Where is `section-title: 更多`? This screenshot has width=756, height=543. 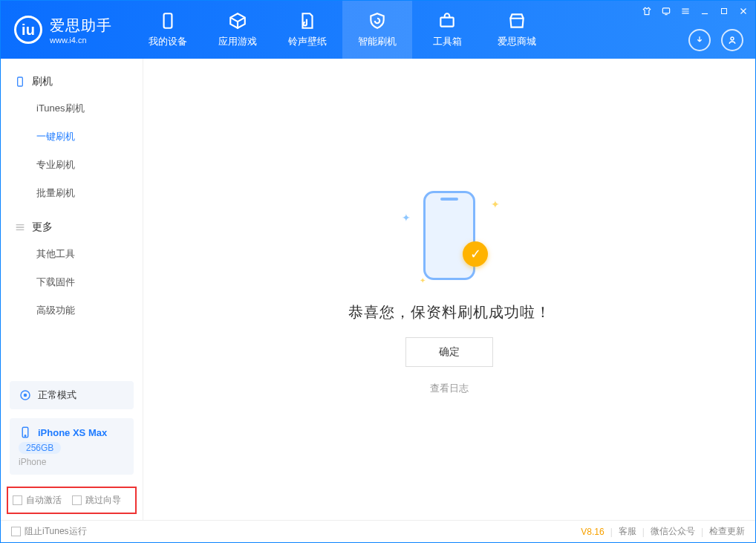 section-title: 更多 is located at coordinates (42, 227).